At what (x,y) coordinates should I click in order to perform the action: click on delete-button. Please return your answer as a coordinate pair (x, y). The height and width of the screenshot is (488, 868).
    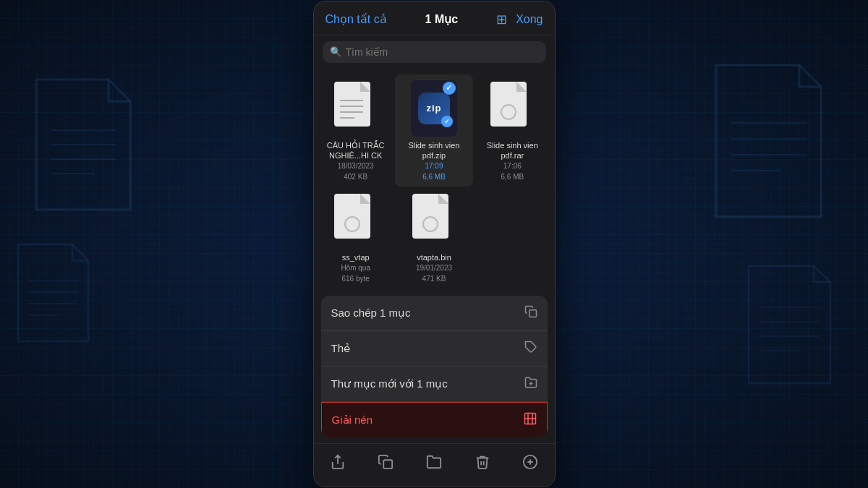
    Looking at the image, I should click on (482, 464).